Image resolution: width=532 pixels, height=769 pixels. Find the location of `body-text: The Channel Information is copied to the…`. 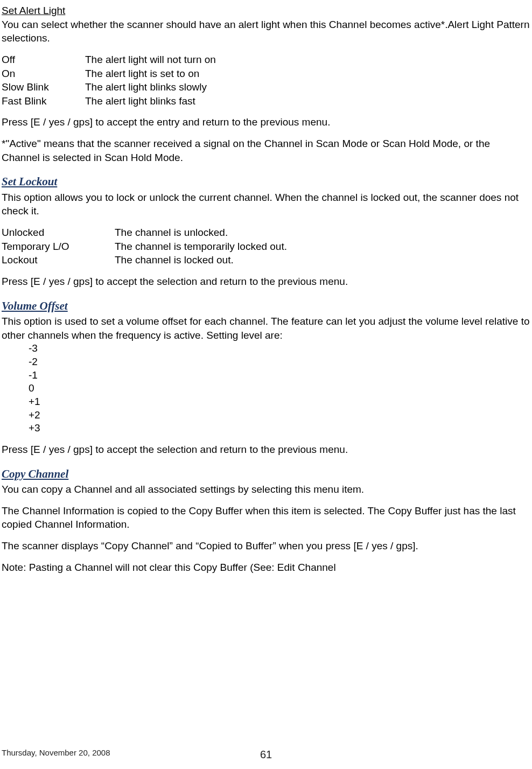

body-text: The Channel Information is copied to the… is located at coordinates (266, 518).